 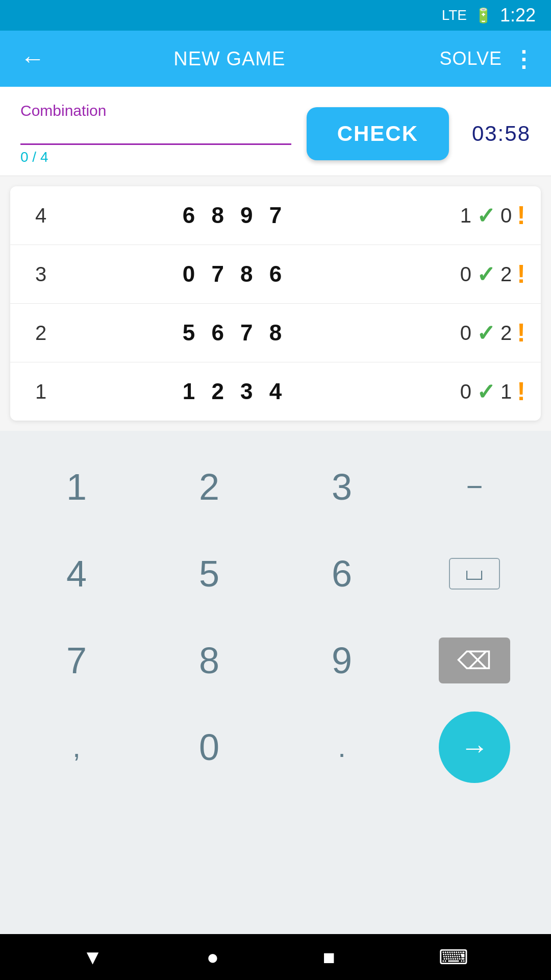 What do you see at coordinates (469, 274) in the screenshot?
I see `guess-results-3: 0 ✓ 2 !` at bounding box center [469, 274].